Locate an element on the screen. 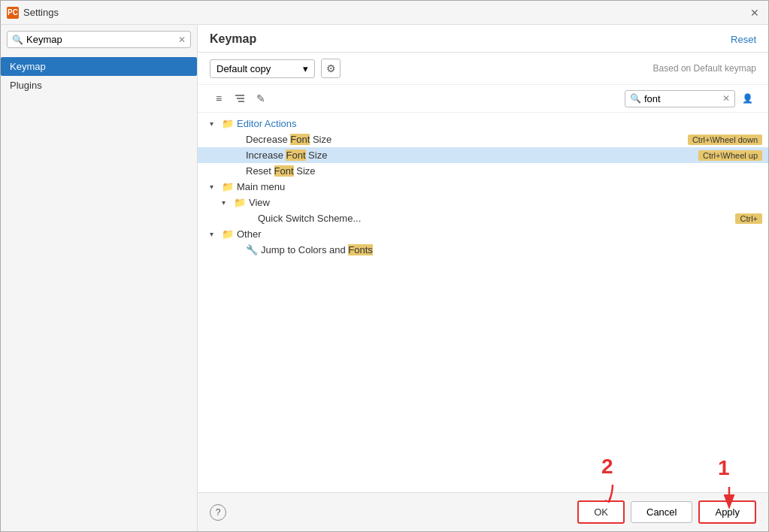  item-label: Increase Font Size is located at coordinates (472, 155).